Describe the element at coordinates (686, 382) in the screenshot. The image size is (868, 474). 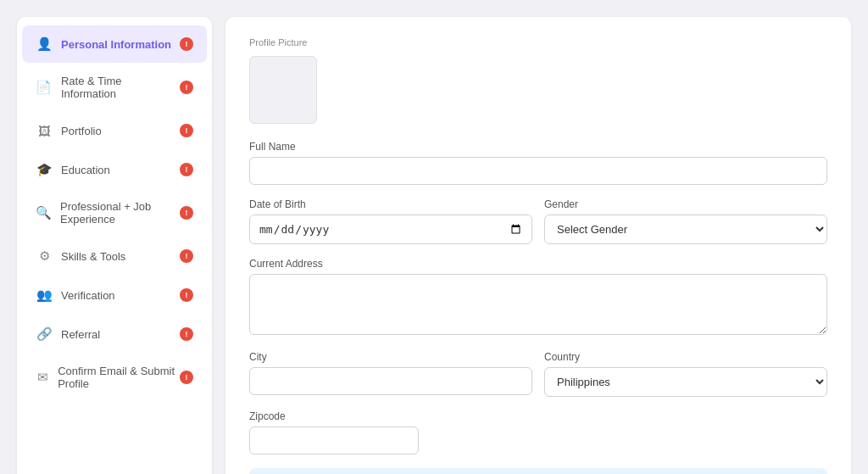
I see `country-select: PhilippinesUnited StatesUnited KingdomAu…` at that location.